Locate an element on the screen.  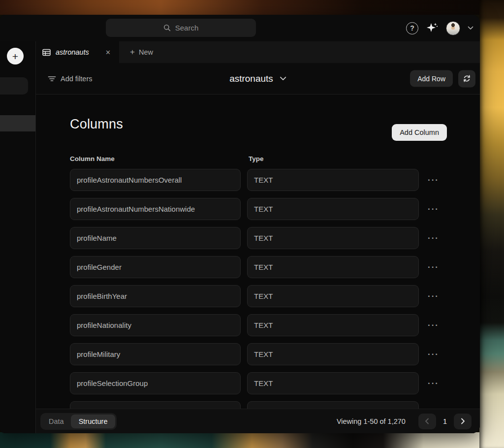
sidebar-item is located at coordinates (14, 86).